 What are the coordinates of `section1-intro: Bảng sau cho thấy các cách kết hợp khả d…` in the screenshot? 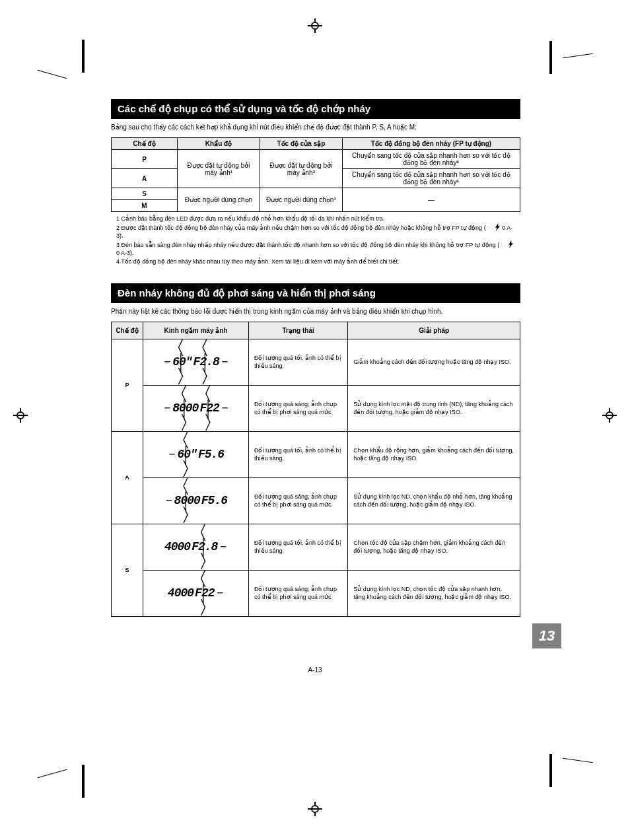 It's located at (316, 127).